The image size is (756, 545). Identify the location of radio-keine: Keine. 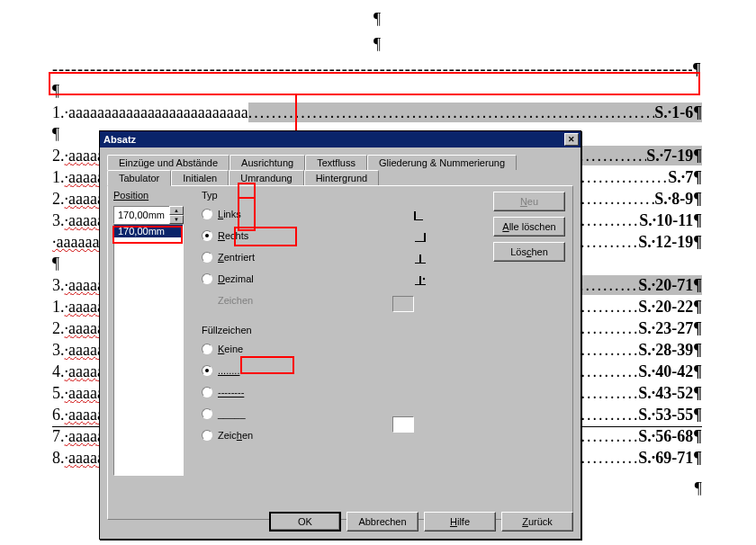
(314, 349).